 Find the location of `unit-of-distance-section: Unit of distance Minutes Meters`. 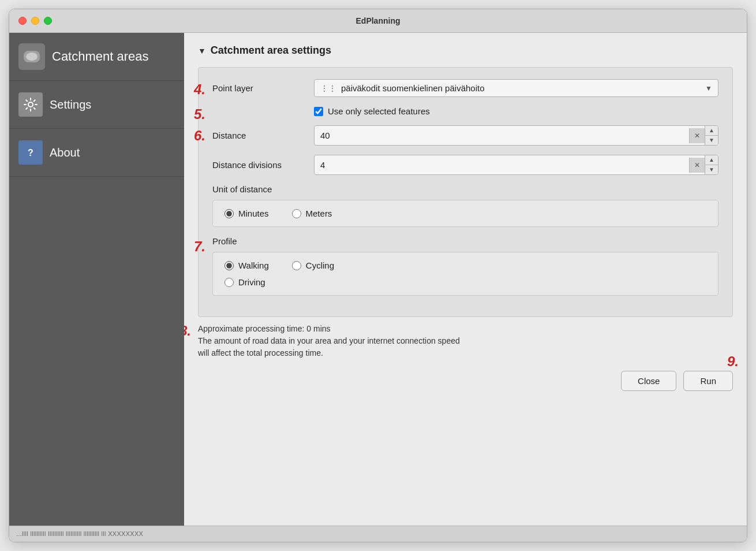

unit-of-distance-section: Unit of distance Minutes Meters is located at coordinates (465, 206).